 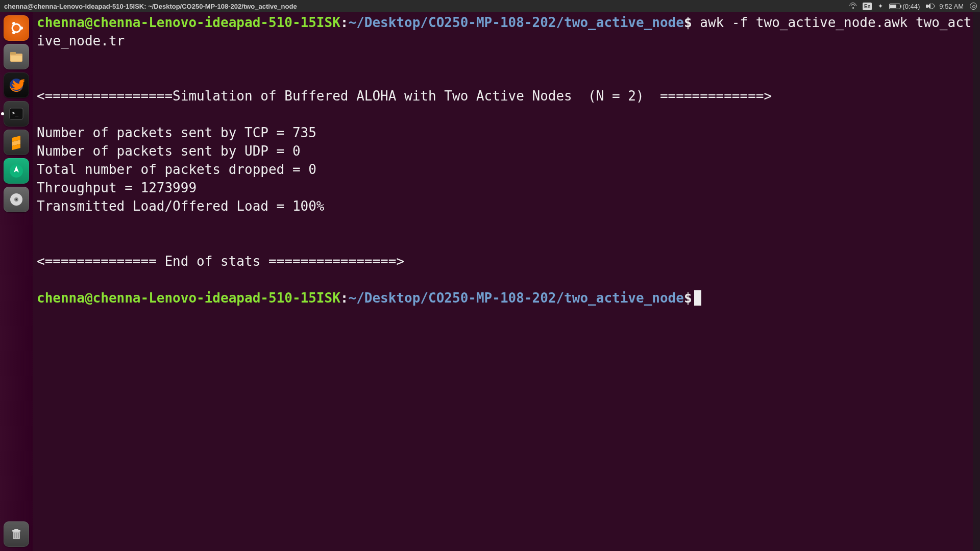 What do you see at coordinates (853, 6) in the screenshot?
I see `network-indicator` at bounding box center [853, 6].